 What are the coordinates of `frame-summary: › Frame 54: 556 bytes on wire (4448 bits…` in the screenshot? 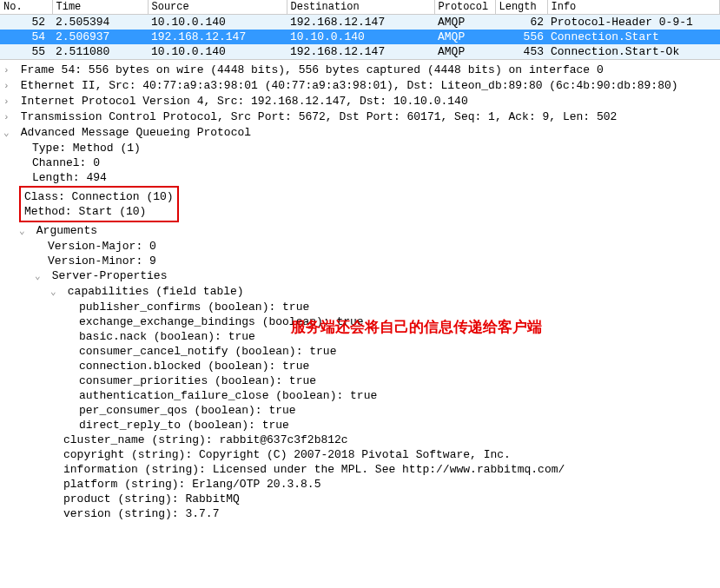 It's located at (360, 70).